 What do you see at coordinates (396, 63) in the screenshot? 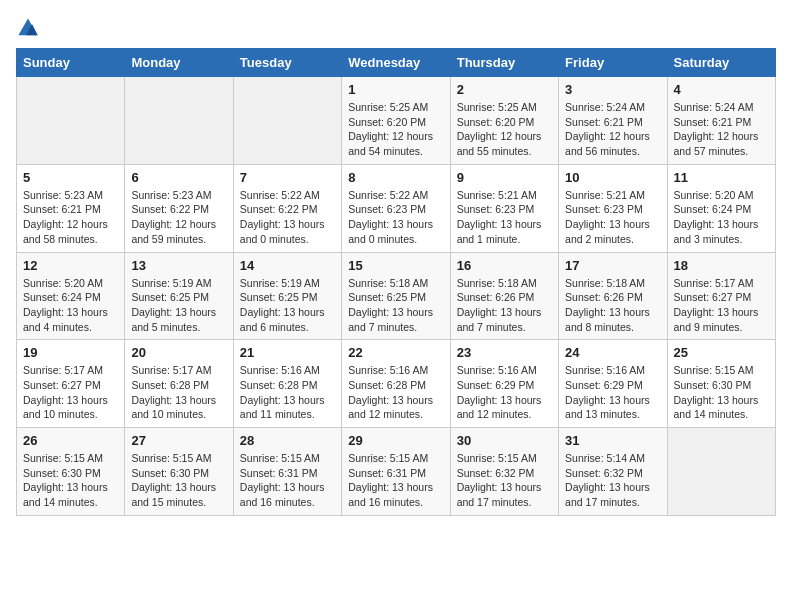
I see `header-wednesday: Wednesday` at bounding box center [396, 63].